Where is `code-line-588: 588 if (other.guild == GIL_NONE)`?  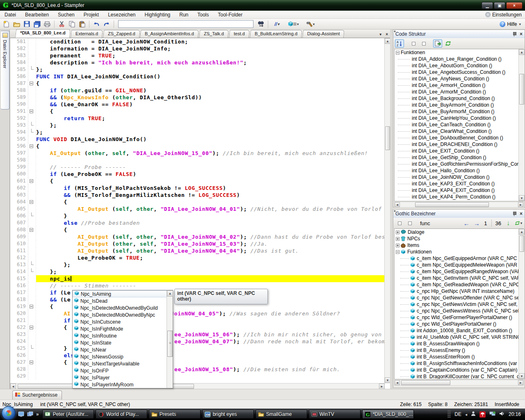
code-line-588: 588 if (other.guild == GIL_NONE) is located at coordinates (198, 90).